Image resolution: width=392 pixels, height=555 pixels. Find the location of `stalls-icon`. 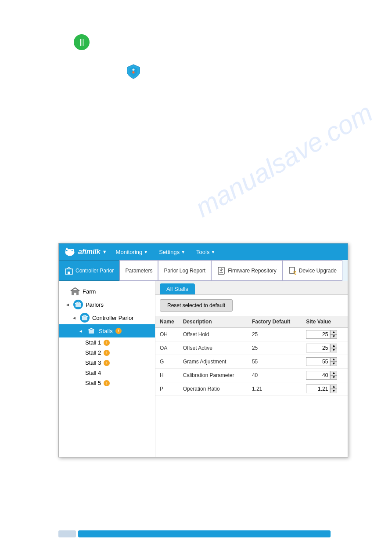

stalls-icon is located at coordinates (91, 331).